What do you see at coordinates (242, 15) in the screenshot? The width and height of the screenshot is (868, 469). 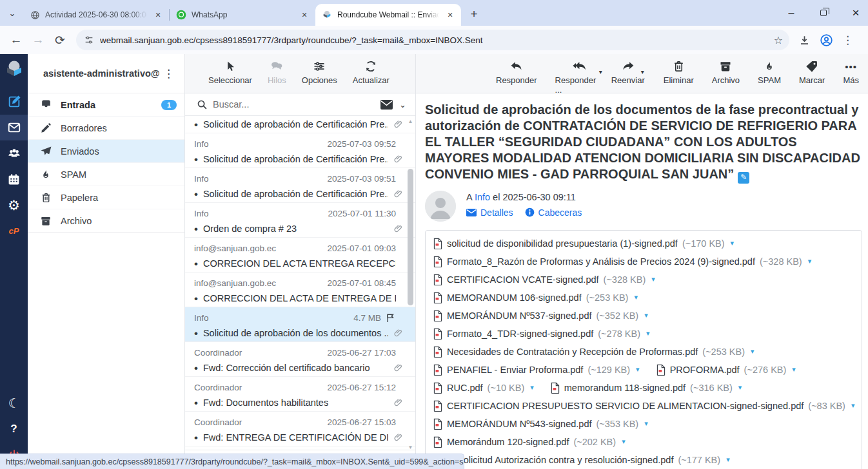 I see `browser-tab-whatsapp: WhatsApp ×` at bounding box center [242, 15].